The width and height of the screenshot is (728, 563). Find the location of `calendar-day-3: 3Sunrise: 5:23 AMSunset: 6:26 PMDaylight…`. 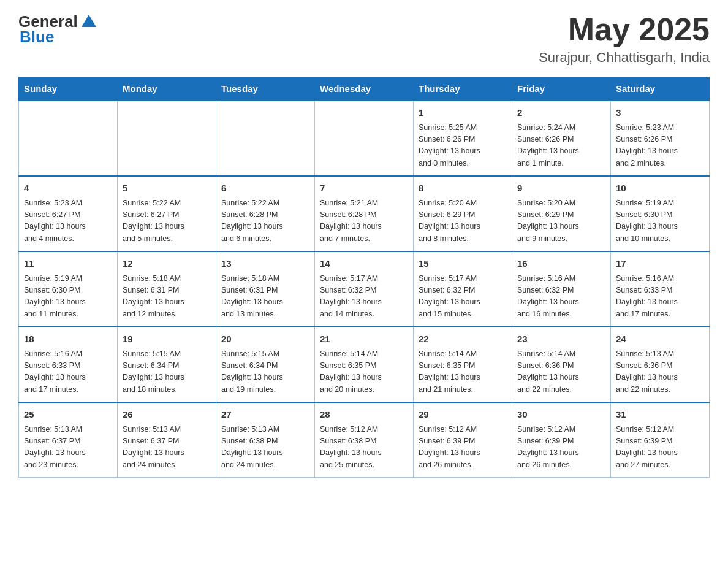

calendar-day-3: 3Sunrise: 5:23 AMSunset: 6:26 PMDaylight… is located at coordinates (661, 139).